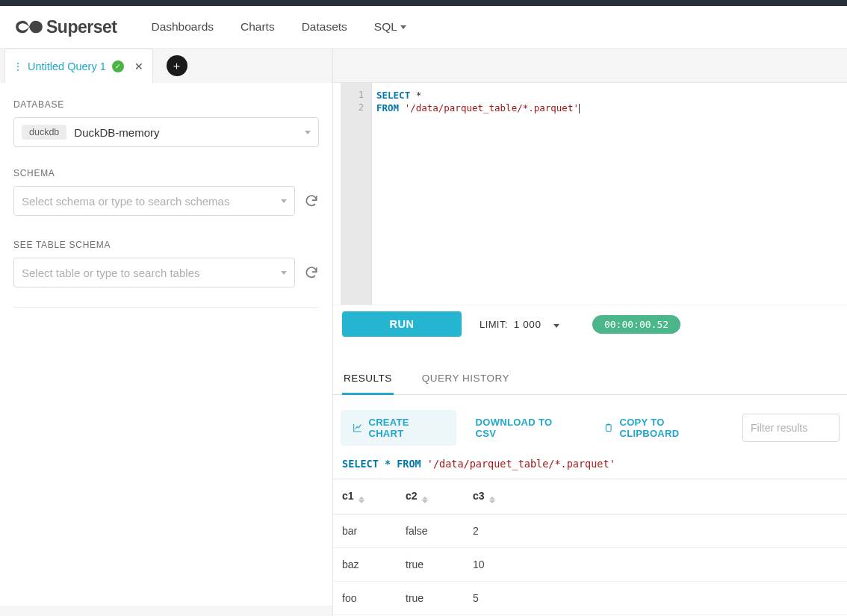 The image size is (847, 616). What do you see at coordinates (367, 378) in the screenshot?
I see `tab-label: RESULTS` at bounding box center [367, 378].